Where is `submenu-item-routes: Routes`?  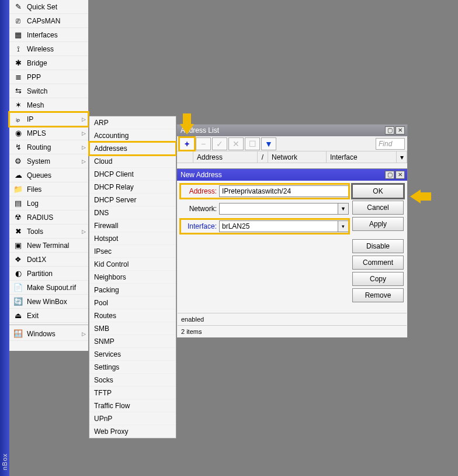 submenu-item-routes: Routes is located at coordinates (133, 316).